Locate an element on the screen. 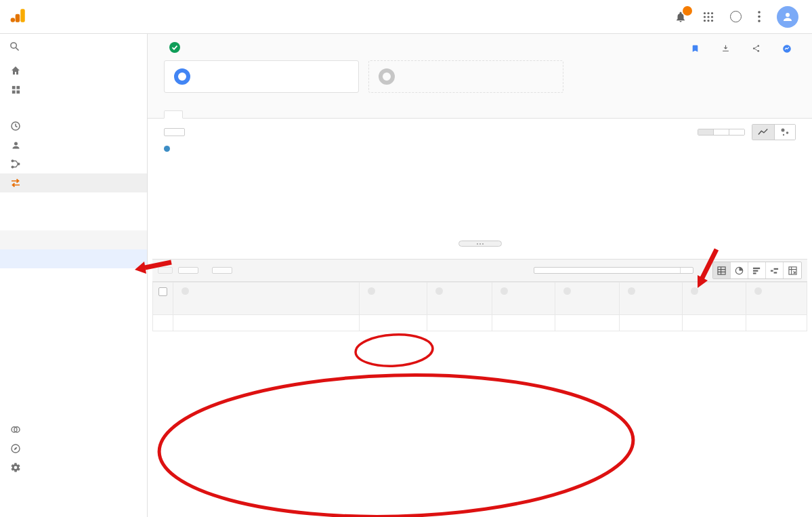  column-header-unique-pageviews is located at coordinates (460, 299).